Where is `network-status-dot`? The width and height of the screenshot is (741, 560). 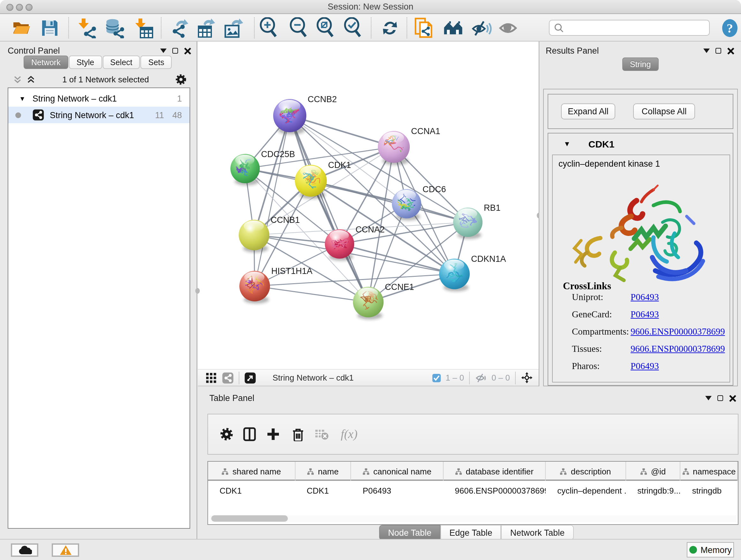 network-status-dot is located at coordinates (18, 115).